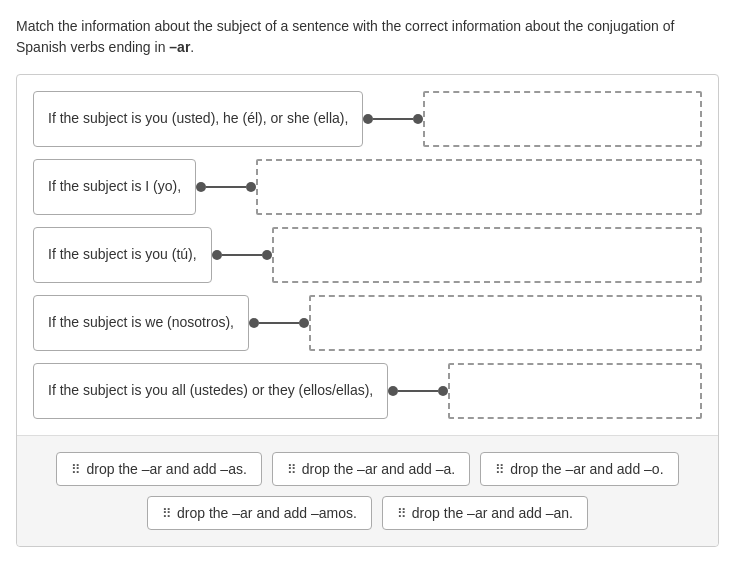  I want to click on left-item-1: If the subject is you (usted), he (él), …, so click(198, 119).